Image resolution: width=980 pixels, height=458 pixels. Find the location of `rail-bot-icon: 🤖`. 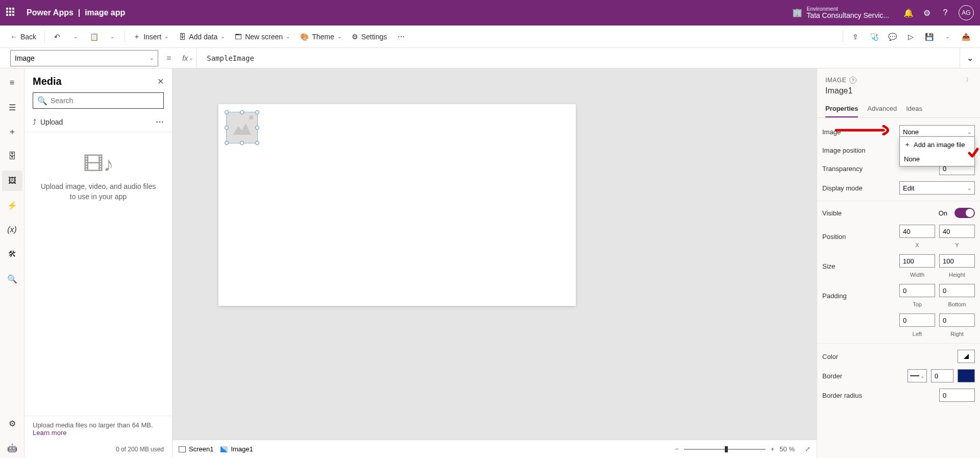

rail-bot-icon: 🤖 is located at coordinates (12, 448).